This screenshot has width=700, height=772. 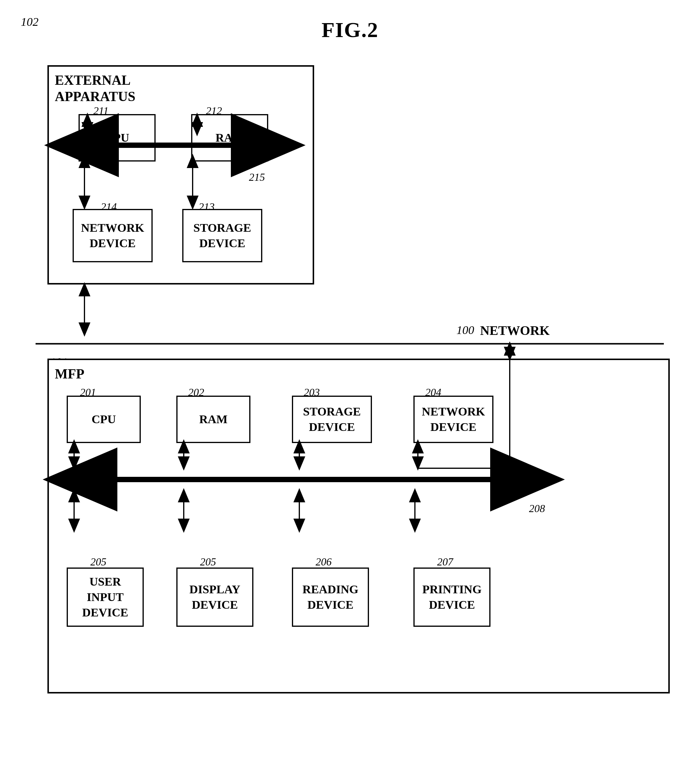 What do you see at coordinates (117, 138) in the screenshot?
I see `ext-cpu-box: CPU` at bounding box center [117, 138].